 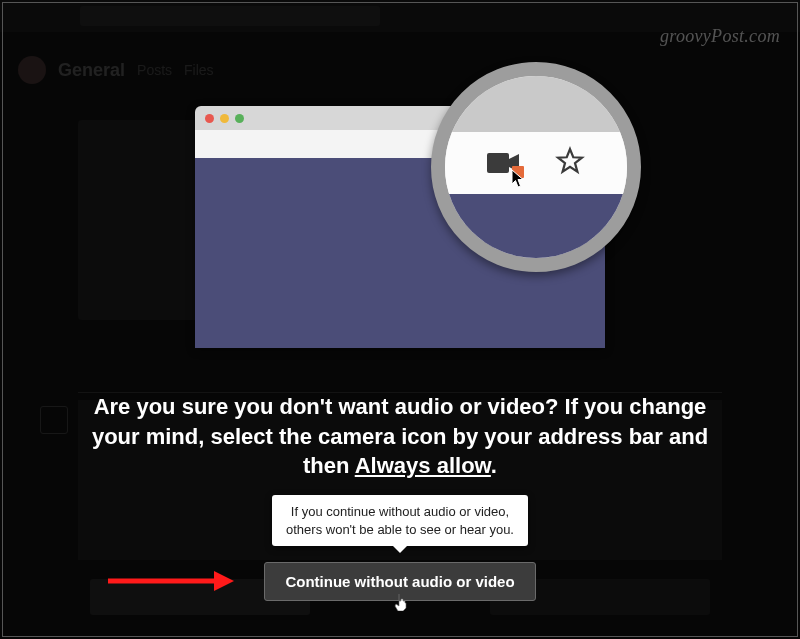 I want to click on continue-without-av-button: Continue without audio or video, so click(x=400, y=582).